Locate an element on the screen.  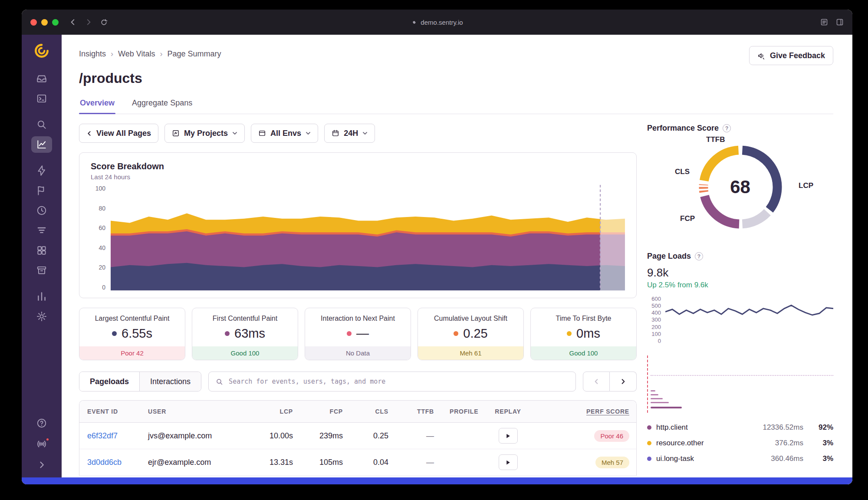
list-item: ui.long-task 360.46ms 3% is located at coordinates (740, 459).